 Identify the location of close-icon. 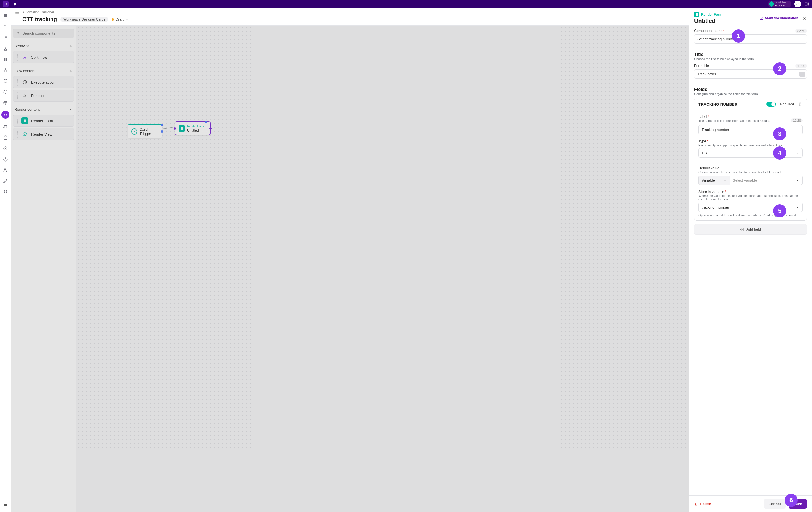
(805, 18).